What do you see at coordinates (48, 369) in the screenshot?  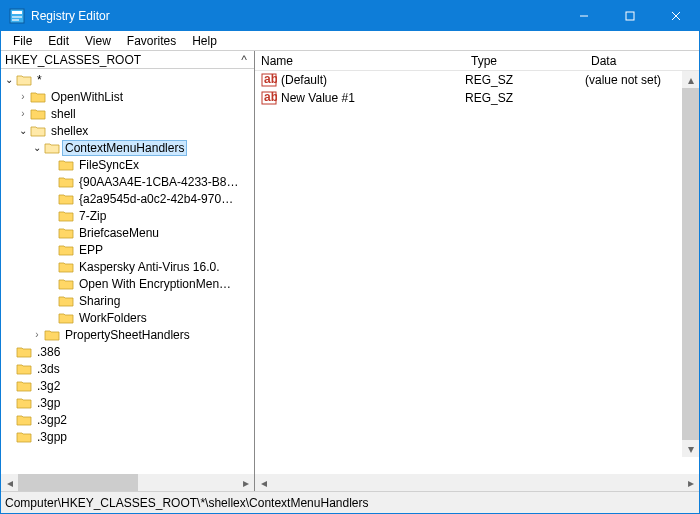 I see `tree-item-label: .3ds` at bounding box center [48, 369].